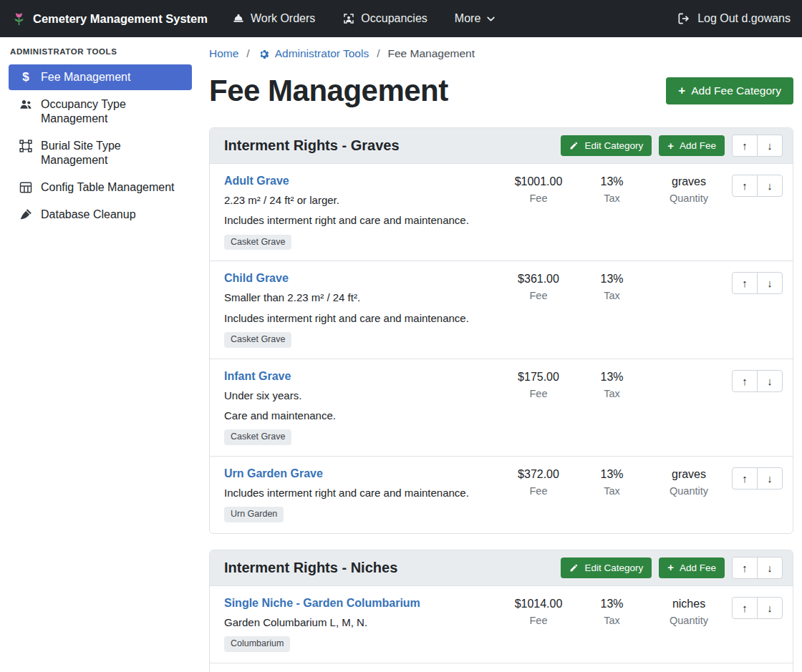  I want to click on sidebar-item-database-cleanup: Database Cleanup, so click(100, 215).